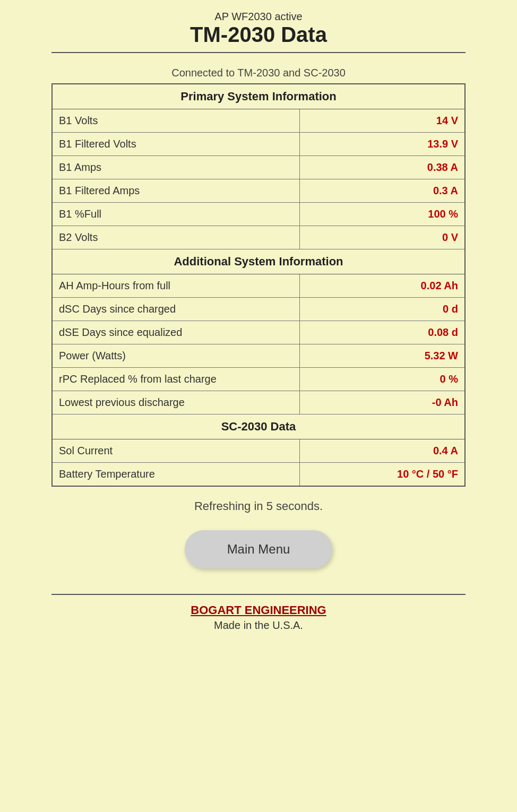 This screenshot has height=812, width=517. I want to click on value-b1-filtered-amps: 0.3 A, so click(382, 191).